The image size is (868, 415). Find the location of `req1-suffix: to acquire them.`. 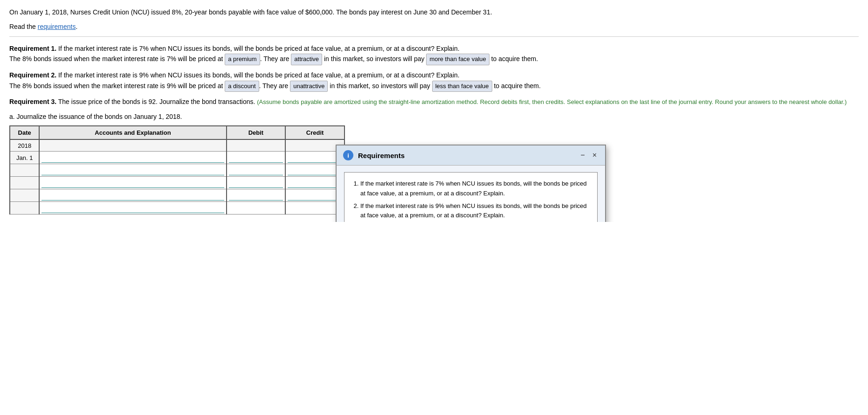

req1-suffix: to acquire them. is located at coordinates (514, 59).